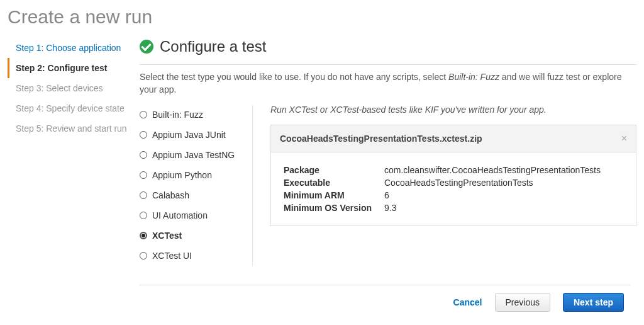  Describe the element at coordinates (167, 236) in the screenshot. I see `test-option-label: XCTest` at that location.